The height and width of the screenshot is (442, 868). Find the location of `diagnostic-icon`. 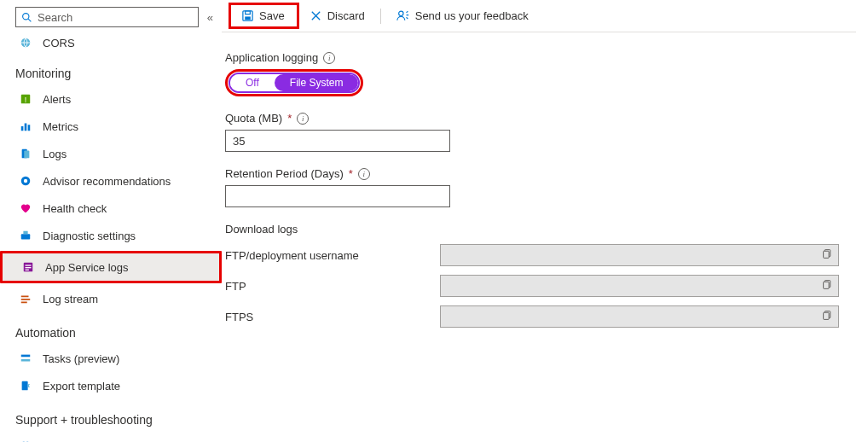

diagnostic-icon is located at coordinates (26, 236).